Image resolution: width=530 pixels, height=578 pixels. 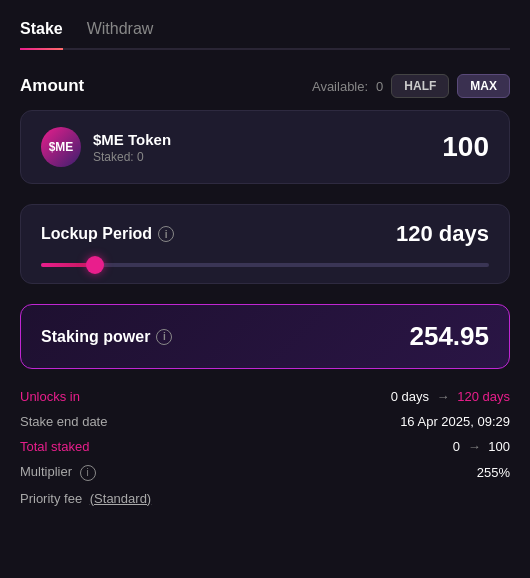 What do you see at coordinates (88, 473) in the screenshot?
I see `multiplier-info-icon: i` at bounding box center [88, 473].